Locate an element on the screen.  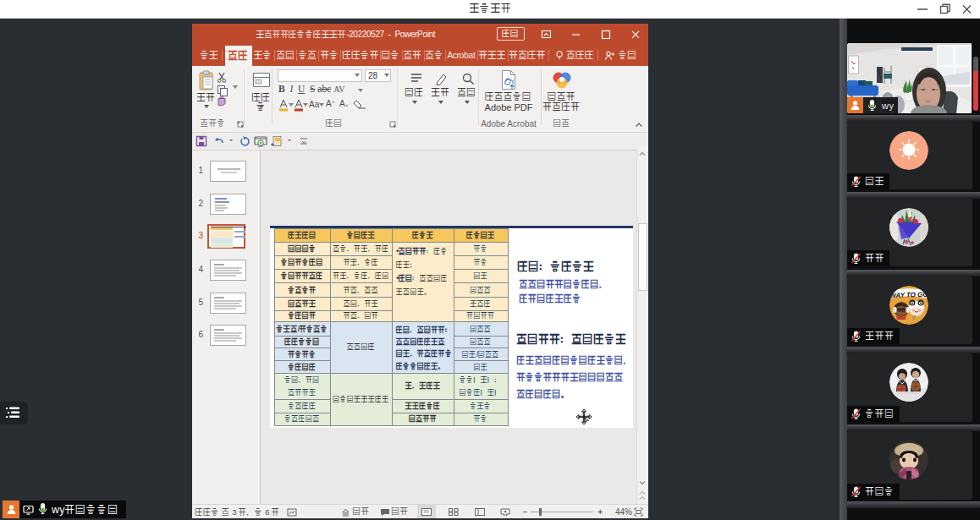
svg-text: WAY TO GO is located at coordinates (909, 294).